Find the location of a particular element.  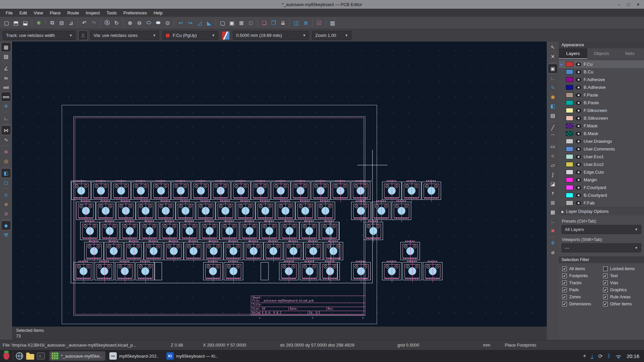

zone-outline-mode-button: ◻ is located at coordinates (6, 182).